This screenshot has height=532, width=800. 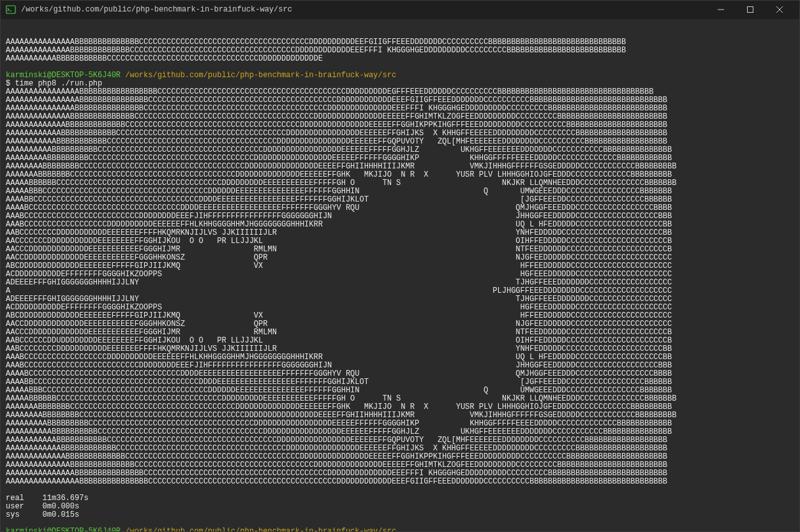 I want to click on terminal-line: user 0m0.000s, so click(x=400, y=506).